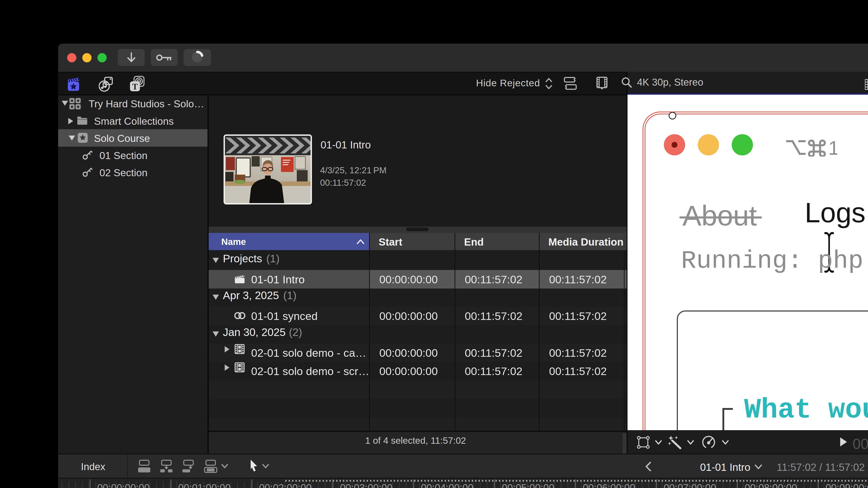 The image size is (868, 488). What do you see at coordinates (135, 87) in the screenshot?
I see `svg-text: T` at bounding box center [135, 87].